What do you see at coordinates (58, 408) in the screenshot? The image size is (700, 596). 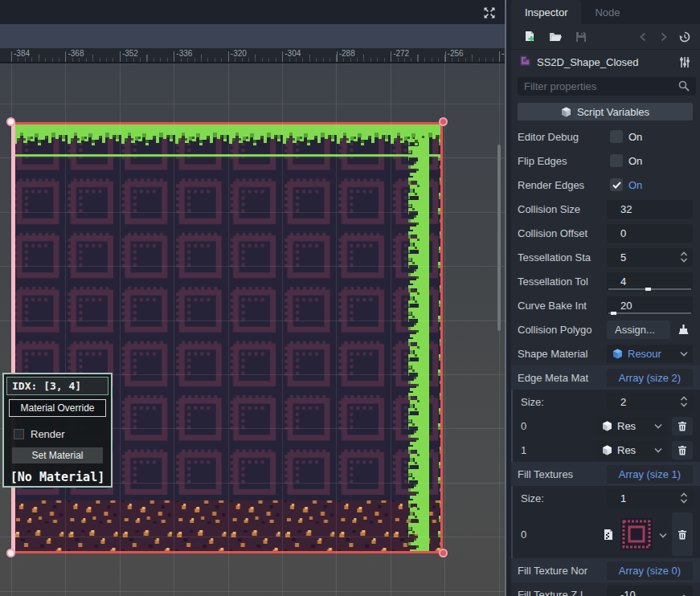 I see `material-override-button: Material Override` at bounding box center [58, 408].